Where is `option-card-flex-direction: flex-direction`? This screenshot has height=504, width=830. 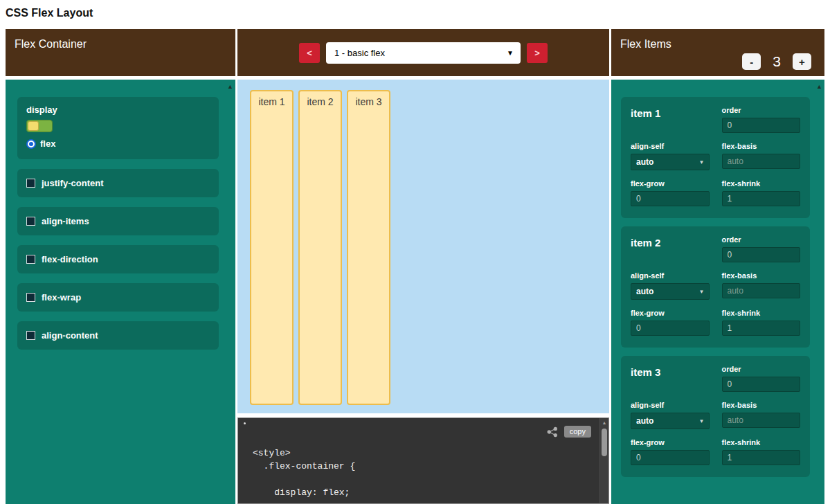 option-card-flex-direction: flex-direction is located at coordinates (118, 259).